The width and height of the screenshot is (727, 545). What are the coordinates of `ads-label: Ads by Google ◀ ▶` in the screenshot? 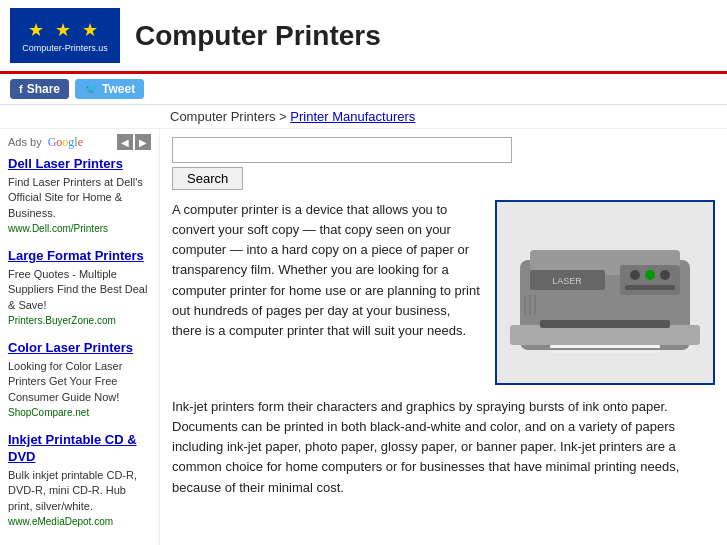 It's located at (80, 142).